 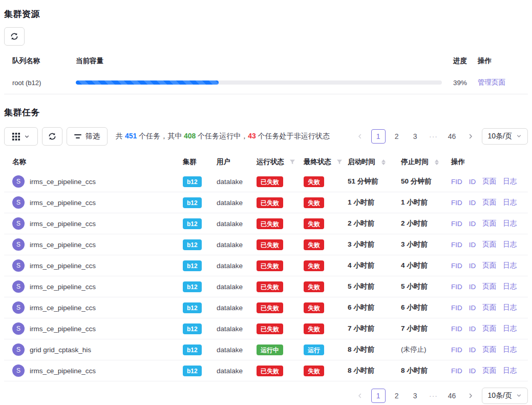 I want to click on task-name: irms_ce_pipeline_ccs, so click(x=62, y=181).